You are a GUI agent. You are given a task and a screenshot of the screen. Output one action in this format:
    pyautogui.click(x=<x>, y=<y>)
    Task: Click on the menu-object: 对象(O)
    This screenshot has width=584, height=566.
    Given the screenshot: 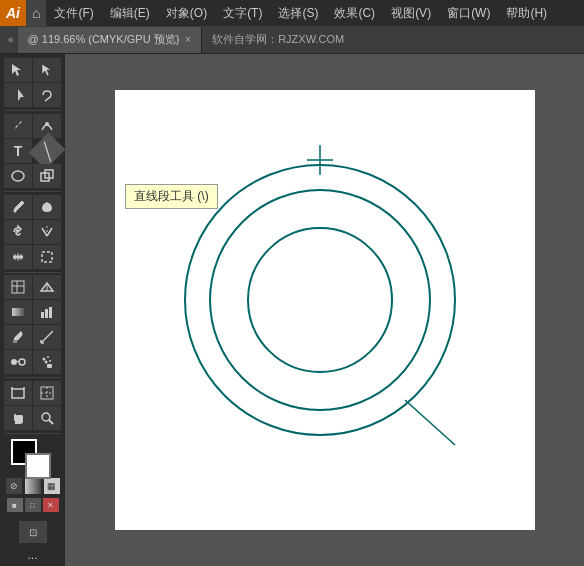 What is the action you would take?
    pyautogui.click(x=186, y=13)
    